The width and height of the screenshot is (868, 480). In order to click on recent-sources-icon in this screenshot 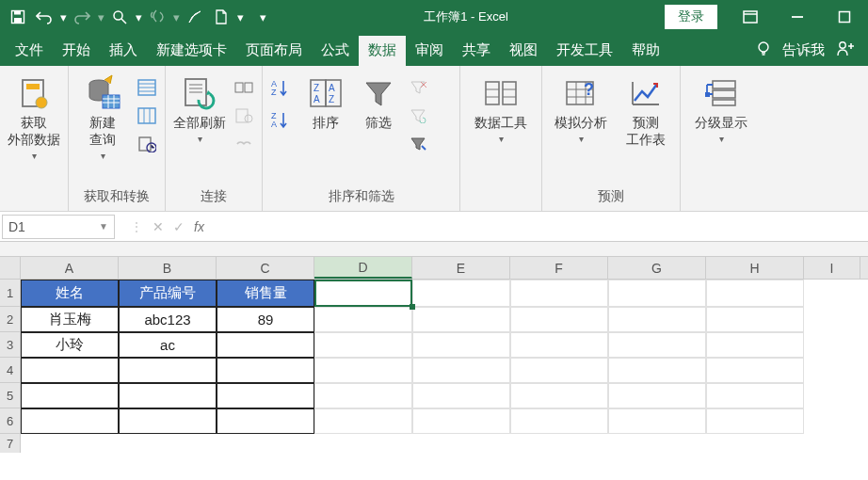, I will do `click(147, 144)`.